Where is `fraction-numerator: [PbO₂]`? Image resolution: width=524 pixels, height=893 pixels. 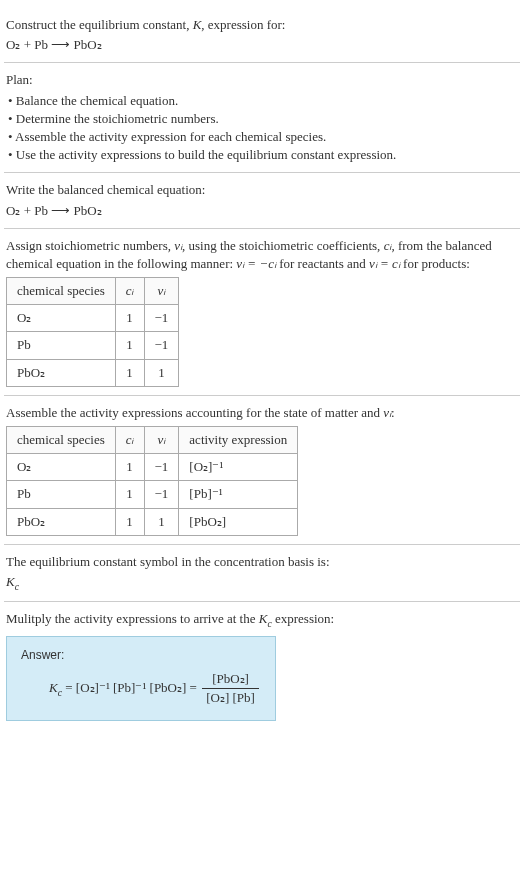
fraction-numerator: [PbO₂] is located at coordinates (230, 680).